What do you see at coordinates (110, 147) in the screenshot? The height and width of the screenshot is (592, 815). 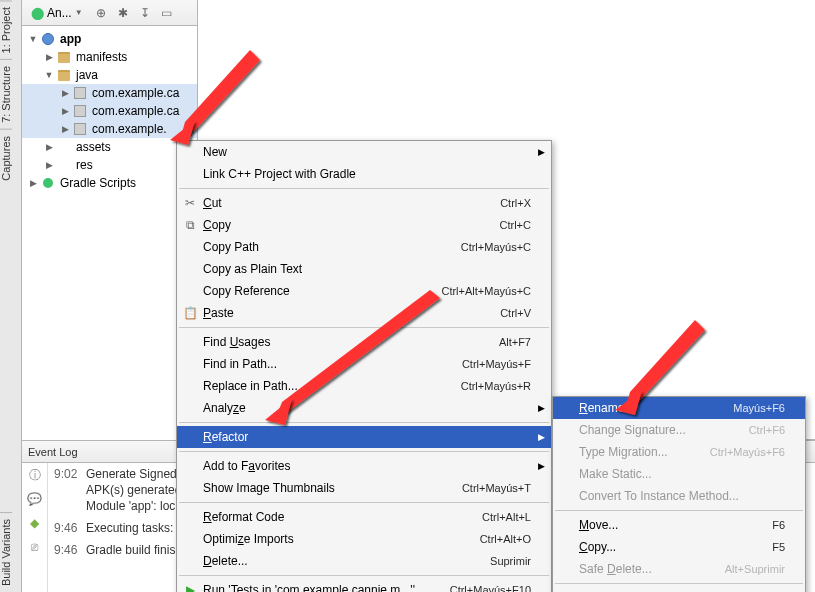 I see `tree-node-assets: ▶assets` at bounding box center [110, 147].